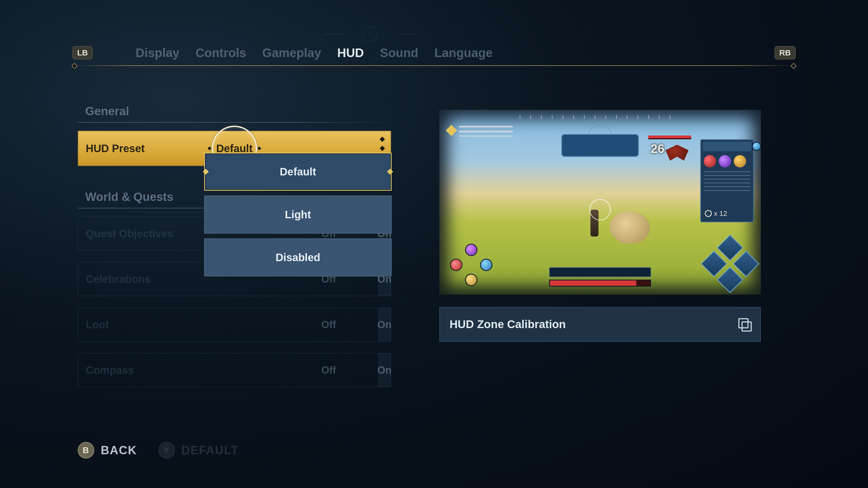 This screenshot has height=488, width=868. Describe the element at coordinates (298, 172) in the screenshot. I see `dropdown-option-label: Default` at that location.